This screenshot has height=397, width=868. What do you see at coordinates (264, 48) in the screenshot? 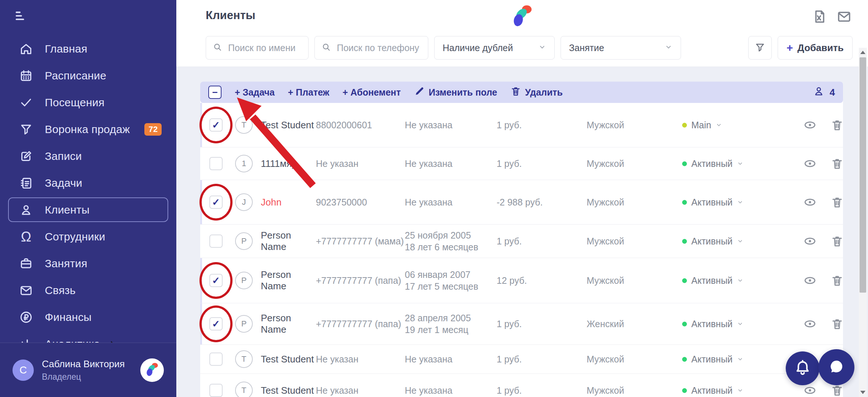
I see `search-by-name-input` at bounding box center [264, 48].